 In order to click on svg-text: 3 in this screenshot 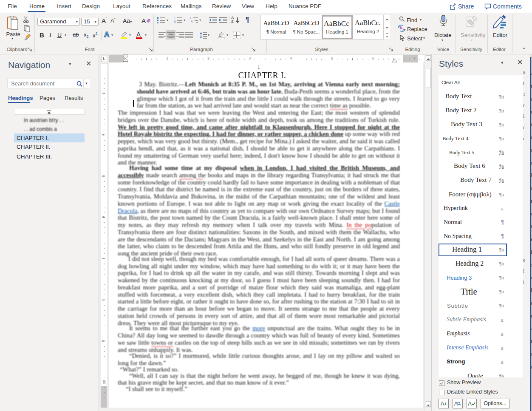, I will do `click(175, 23)`.